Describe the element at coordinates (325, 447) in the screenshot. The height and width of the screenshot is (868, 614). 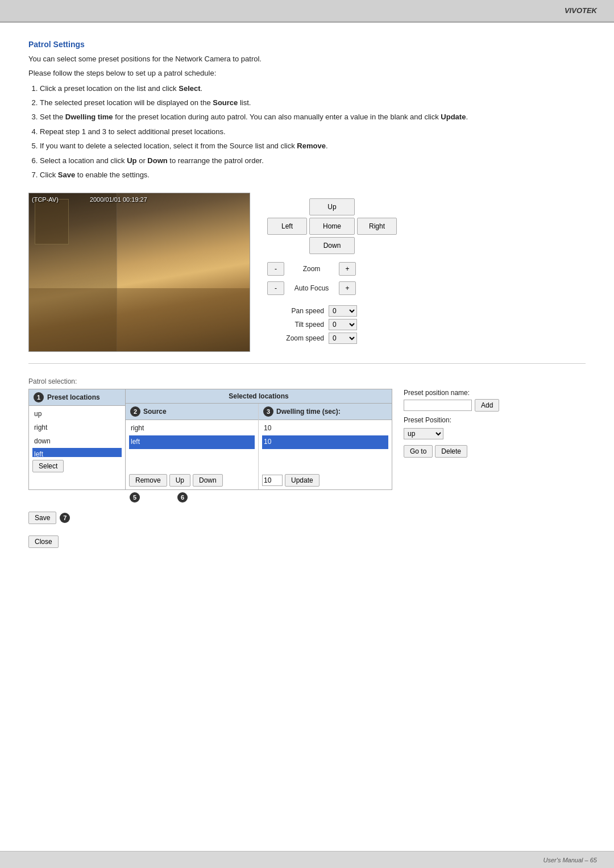
I see `dwell-sub-col: 3 Dwelling time (sec): 10 10 Update` at that location.